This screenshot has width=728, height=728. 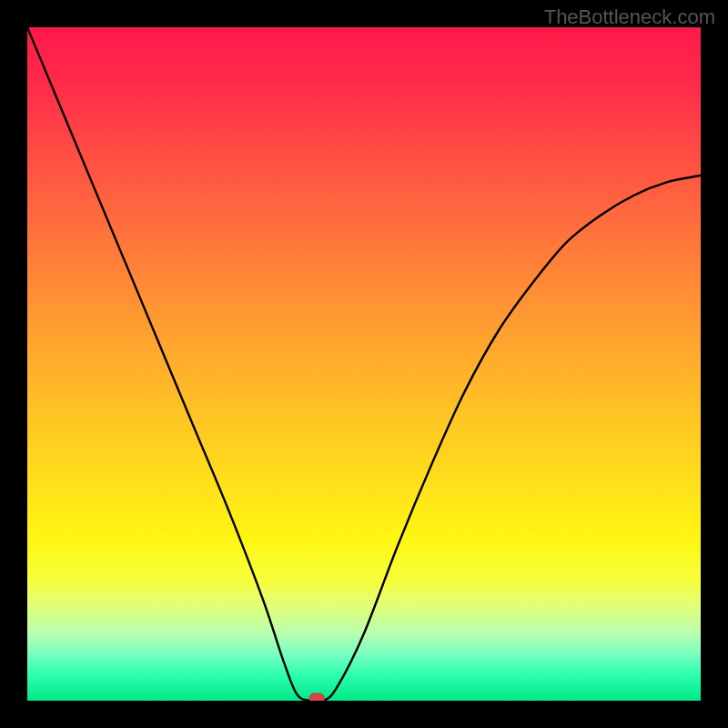 I want to click on optimum-marker, so click(x=317, y=697).